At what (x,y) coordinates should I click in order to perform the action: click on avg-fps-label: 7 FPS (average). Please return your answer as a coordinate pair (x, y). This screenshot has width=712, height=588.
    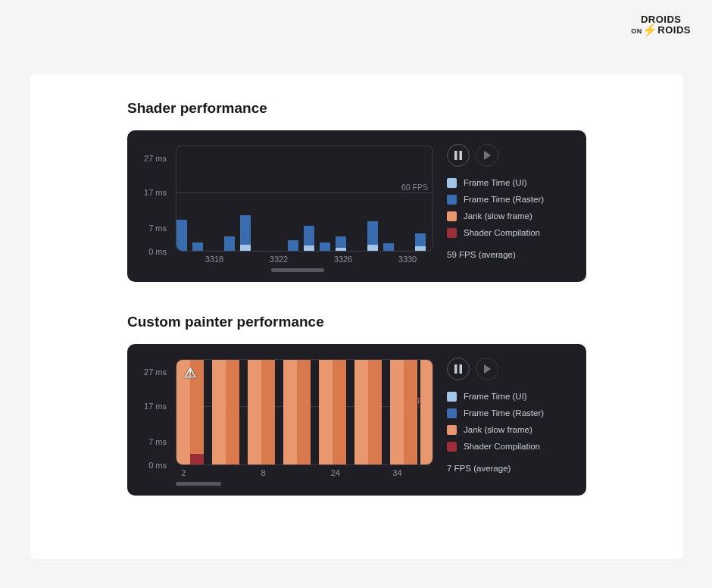
    Looking at the image, I should click on (479, 468).